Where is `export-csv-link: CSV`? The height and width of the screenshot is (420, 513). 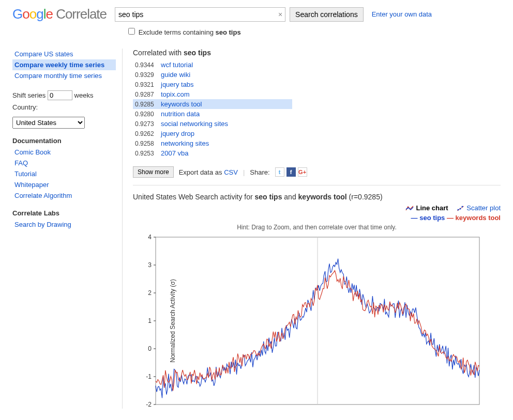
export-csv-link: CSV is located at coordinates (231, 173).